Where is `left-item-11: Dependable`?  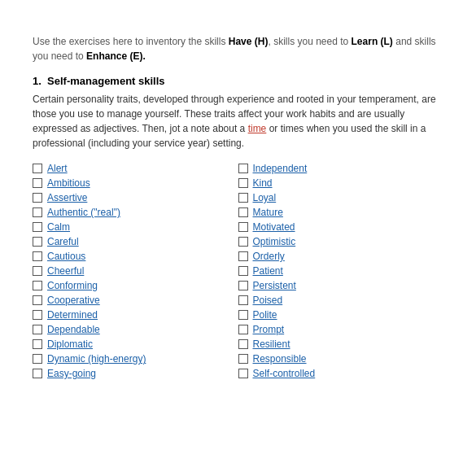
left-item-11: Dependable is located at coordinates (135, 330).